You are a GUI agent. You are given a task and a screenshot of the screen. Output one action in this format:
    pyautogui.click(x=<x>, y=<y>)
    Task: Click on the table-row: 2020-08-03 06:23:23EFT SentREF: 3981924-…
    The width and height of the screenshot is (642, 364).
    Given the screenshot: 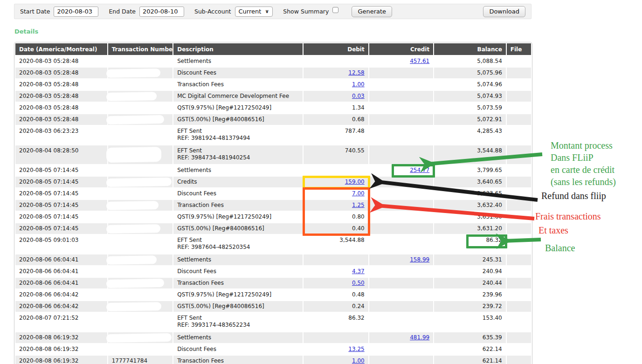 What is the action you would take?
    pyautogui.click(x=273, y=135)
    